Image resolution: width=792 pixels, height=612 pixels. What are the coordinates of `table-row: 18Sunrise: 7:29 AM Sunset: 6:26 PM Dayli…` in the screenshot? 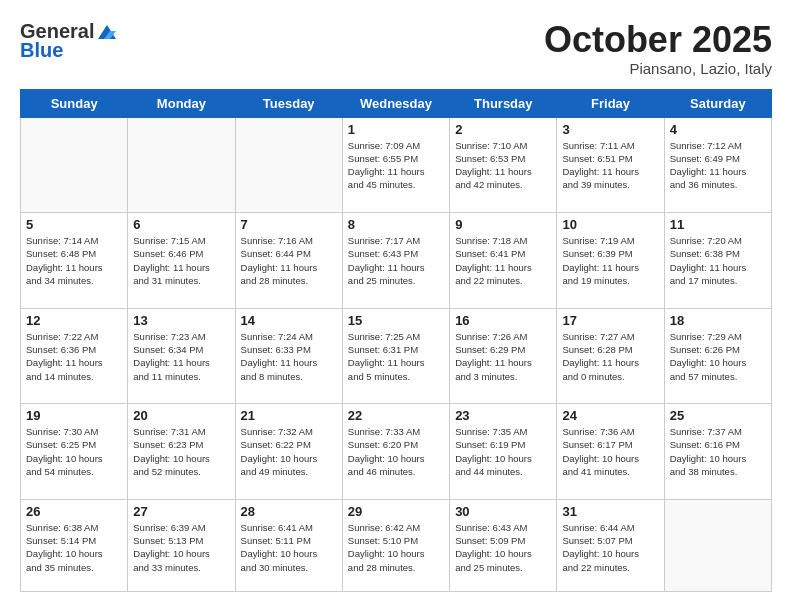 It's located at (718, 356).